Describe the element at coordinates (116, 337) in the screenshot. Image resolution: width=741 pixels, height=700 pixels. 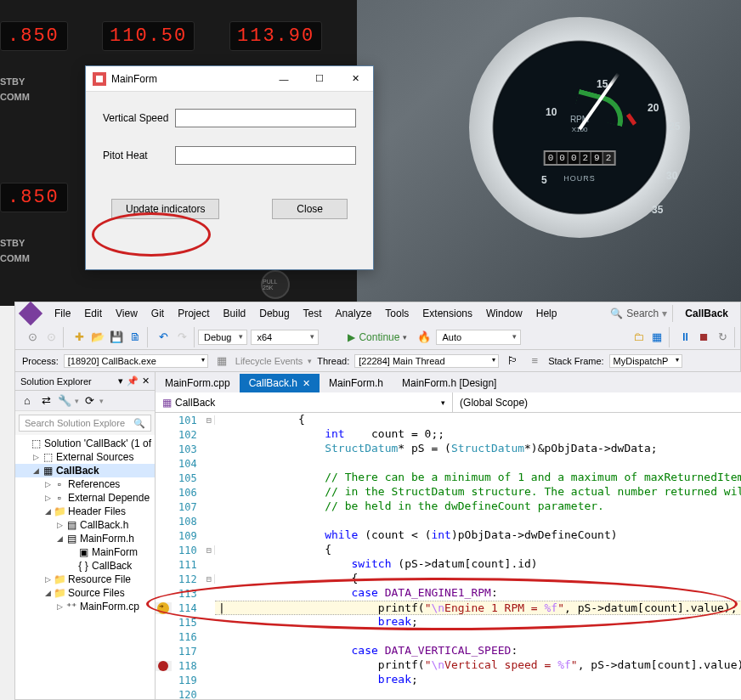
I see `save-button: 💾` at that location.